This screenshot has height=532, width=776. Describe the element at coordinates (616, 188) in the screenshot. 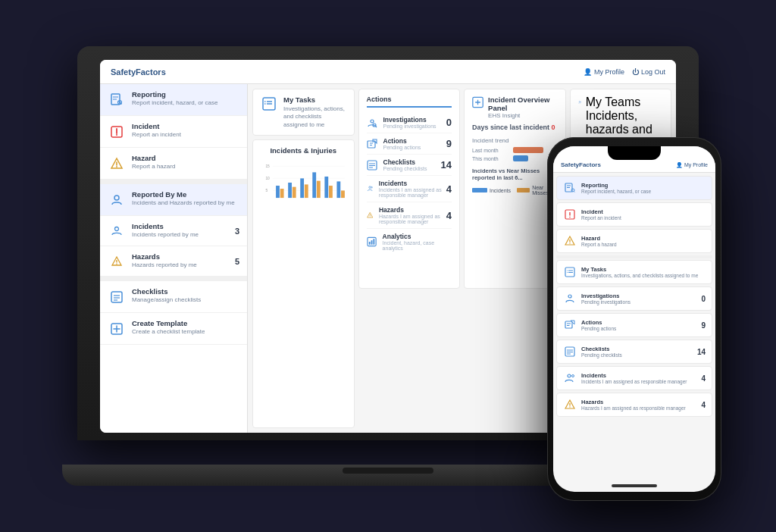

I see `phone-reporting-text: Reporting Report incident, hazard, or ca…` at that location.